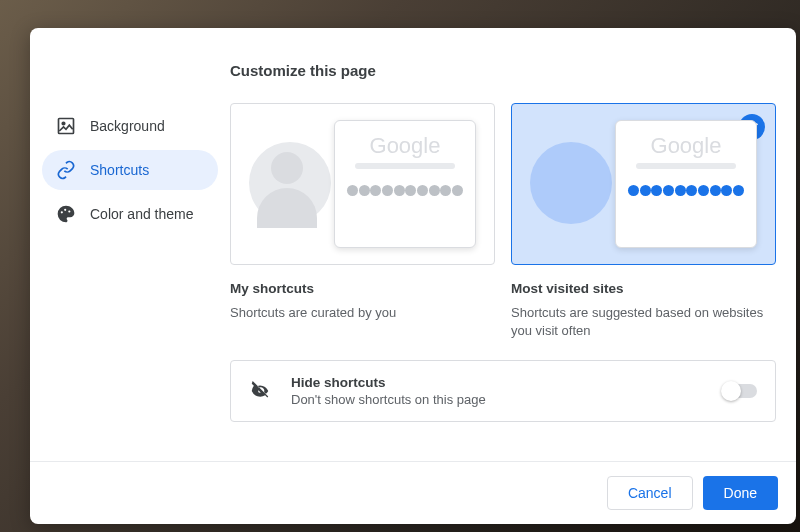 This screenshot has width=800, height=532. What do you see at coordinates (740, 391) in the screenshot?
I see `hide-shortcuts-toggle` at bounding box center [740, 391].